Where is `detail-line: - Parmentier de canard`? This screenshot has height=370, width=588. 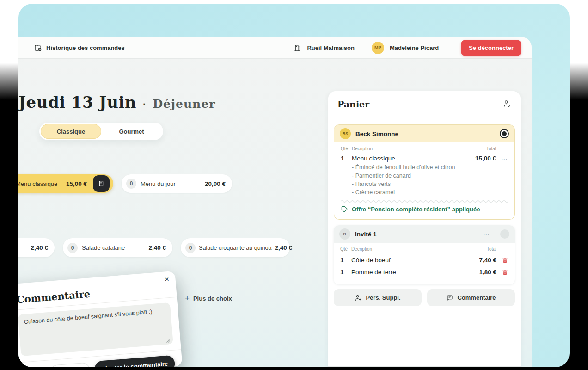
detail-line: - Parmentier de canard is located at coordinates (430, 176).